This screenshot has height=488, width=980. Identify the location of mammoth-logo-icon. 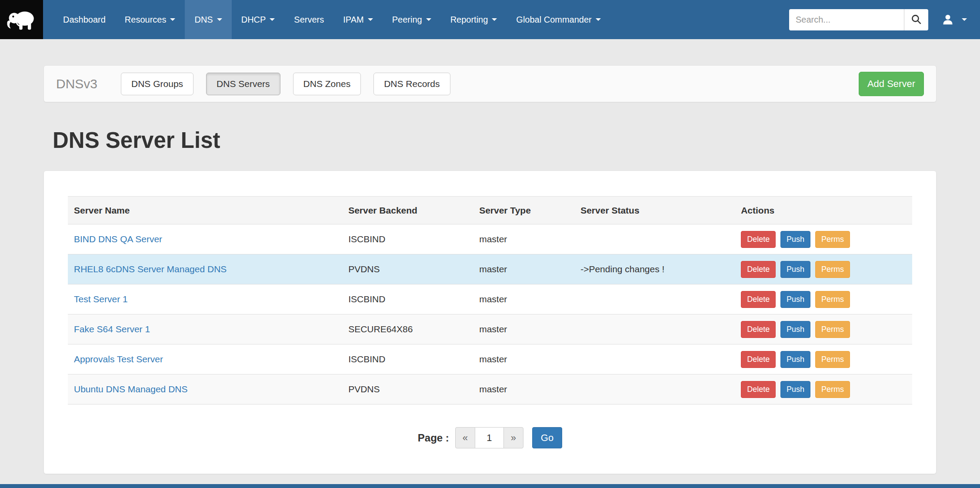
(22, 20).